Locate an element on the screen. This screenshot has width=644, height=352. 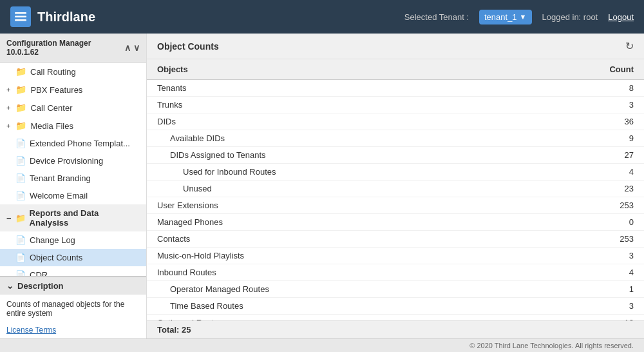
table-row: Operator Managed Routes1 is located at coordinates (395, 289).